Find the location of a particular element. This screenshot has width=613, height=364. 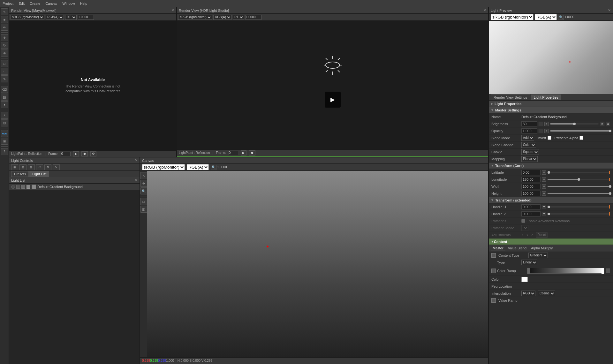

canvas-tool-4: □ is located at coordinates (144, 201).